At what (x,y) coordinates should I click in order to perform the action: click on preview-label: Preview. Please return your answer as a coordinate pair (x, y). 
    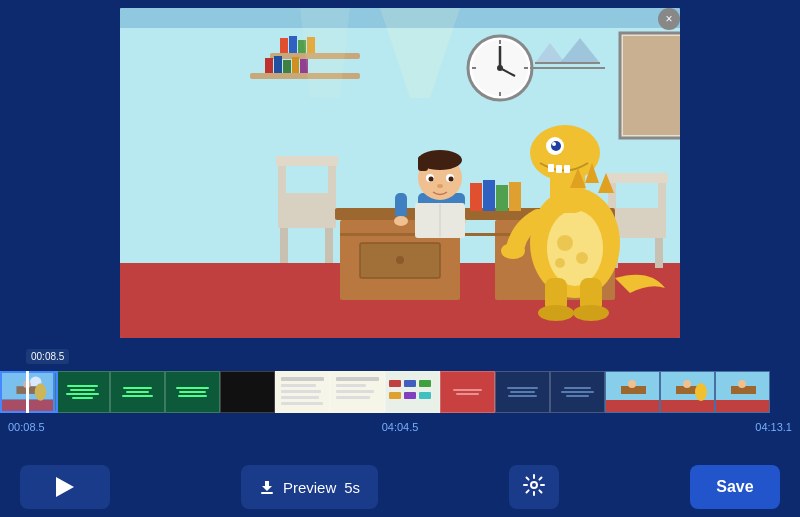
    Looking at the image, I should click on (310, 488).